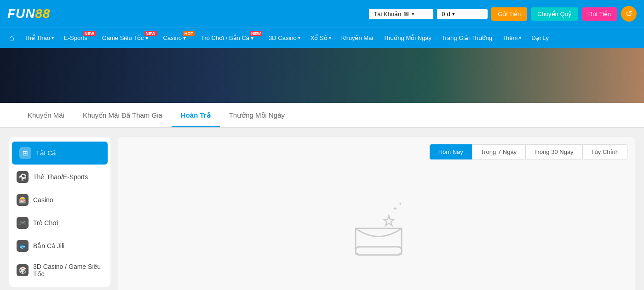  What do you see at coordinates (454, 14) in the screenshot?
I see `currency-chevron: ▾` at bounding box center [454, 14].